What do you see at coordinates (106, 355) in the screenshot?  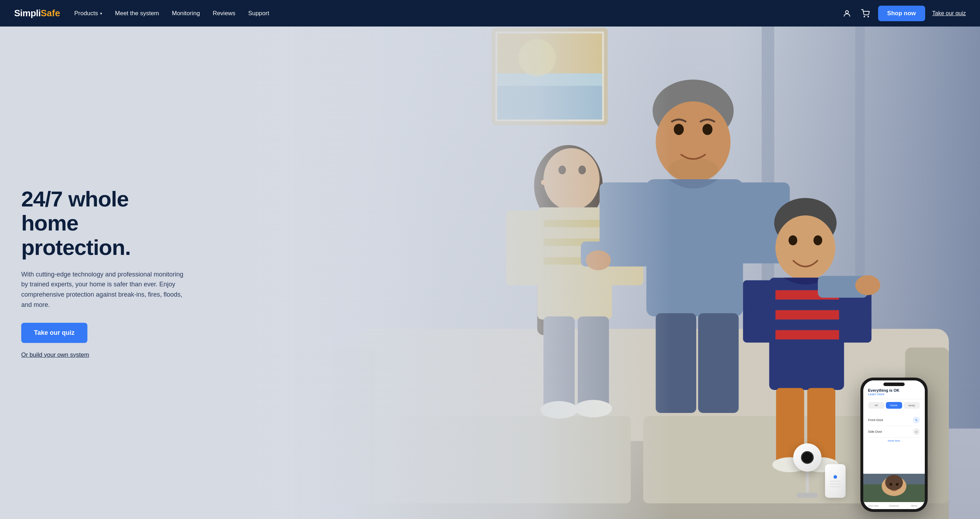 I see `hero-build-system-link: Or build your own system` at bounding box center [106, 355].